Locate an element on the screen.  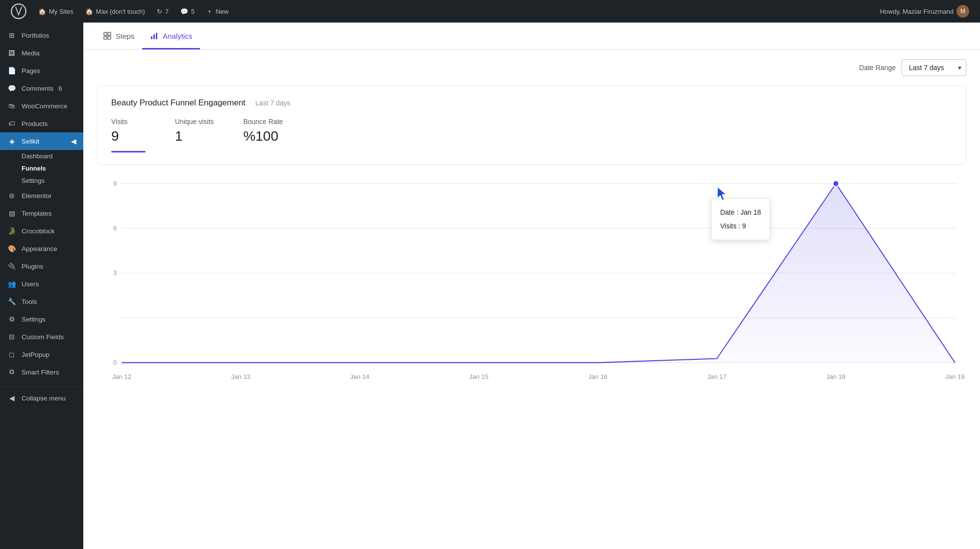
sidebar-item-media: 🖼 Media is located at coordinates (42, 53).